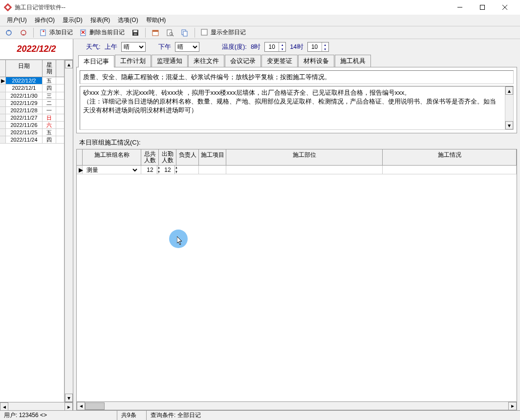 The image size is (520, 420). I want to click on status-query-value: 全部日记, so click(189, 415).